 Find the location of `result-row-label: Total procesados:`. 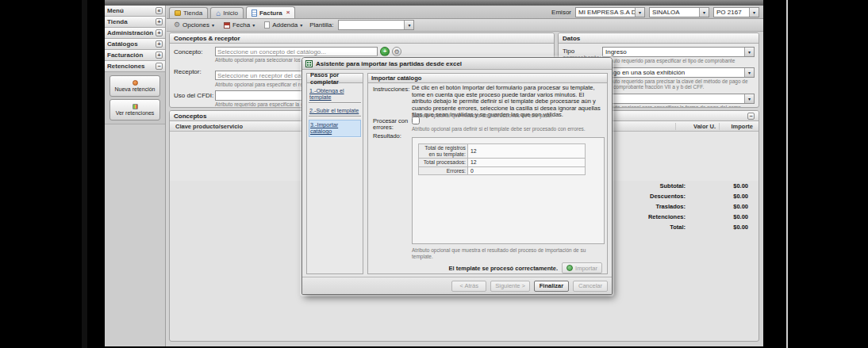

result-row-label: Total procesados: is located at coordinates (444, 163).